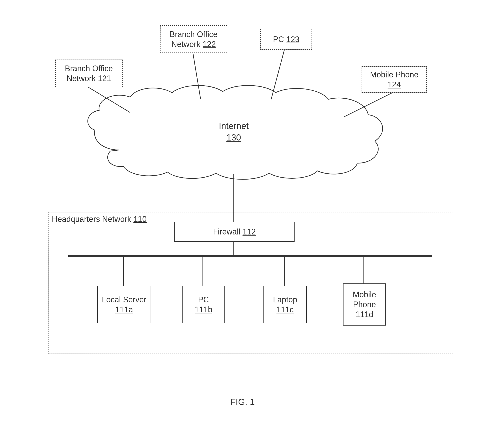 This screenshot has height=444, width=504. I want to click on cloud-label: Internet 130, so click(234, 132).